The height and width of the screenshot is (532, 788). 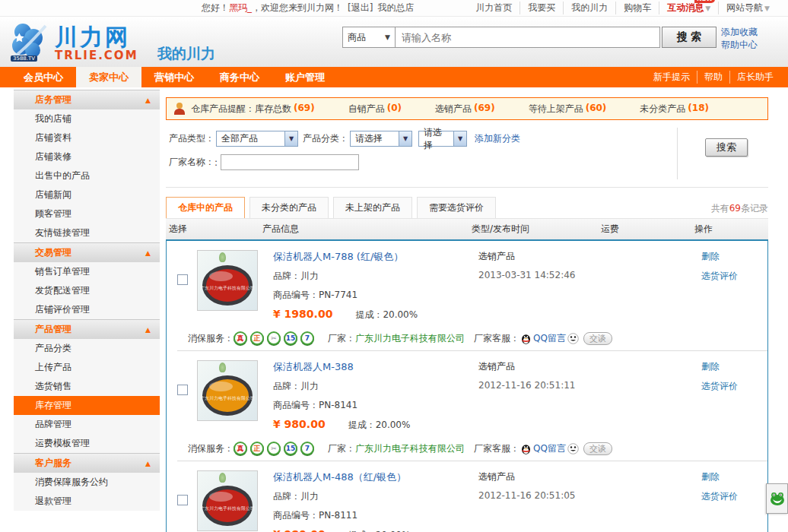 I want to click on sidebar-item-shop-decor: 店铺装修, so click(x=87, y=157).